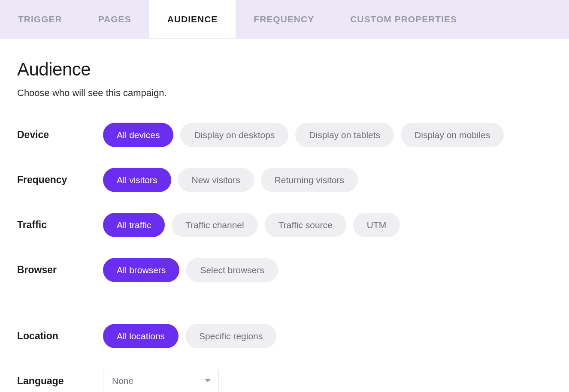 This screenshot has height=392, width=569. Describe the element at coordinates (190, 336) in the screenshot. I see `pills-location: All locations Specific regions` at that location.